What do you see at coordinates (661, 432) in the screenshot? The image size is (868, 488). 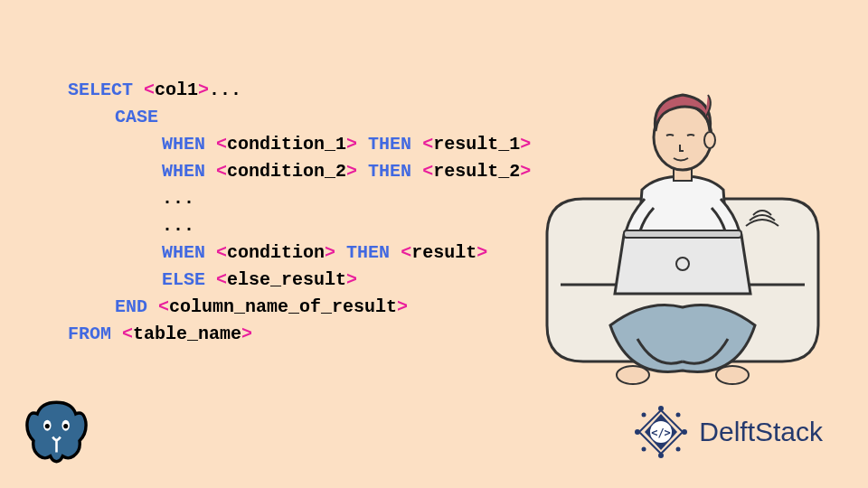 I see `delftstack-icon: </>` at bounding box center [661, 432].